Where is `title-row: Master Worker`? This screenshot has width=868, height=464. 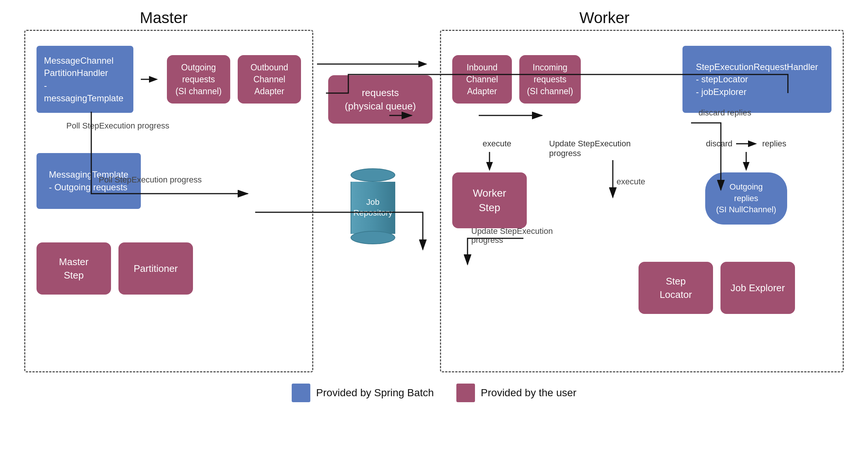
title-row: Master Worker is located at coordinates (434, 18).